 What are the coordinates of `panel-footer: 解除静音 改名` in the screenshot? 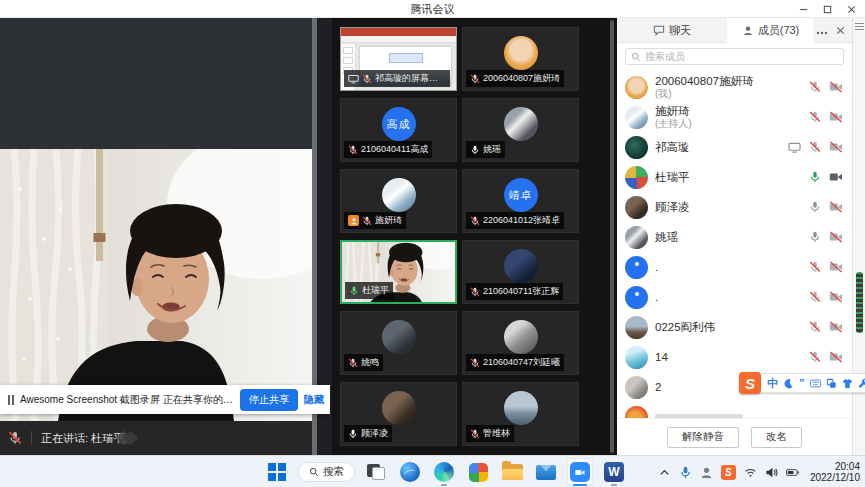 It's located at (734, 436).